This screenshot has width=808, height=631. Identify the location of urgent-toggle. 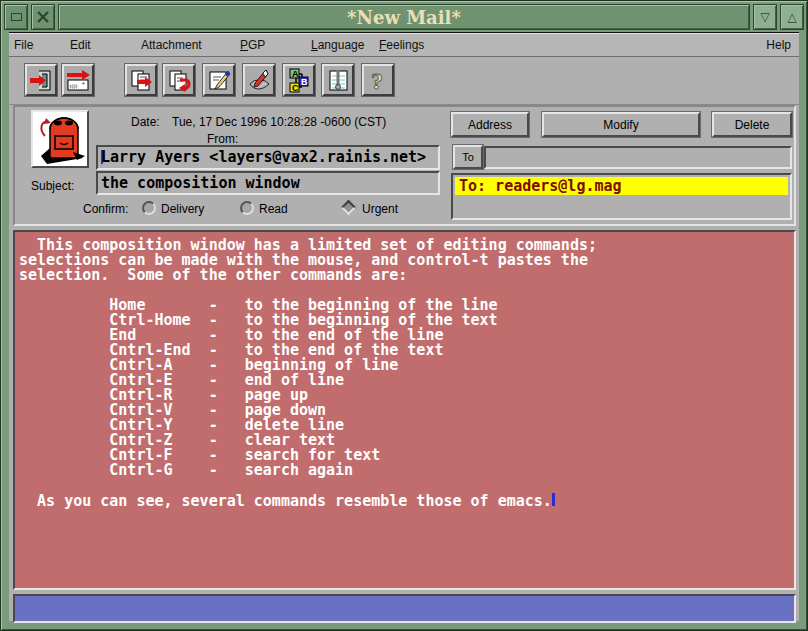
(349, 208).